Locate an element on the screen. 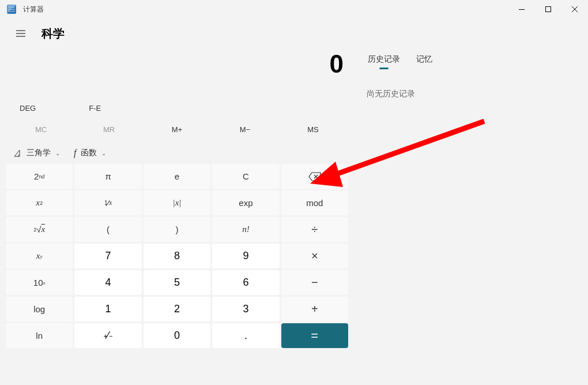 The height and width of the screenshot is (385, 588). app-title: 计算器 is located at coordinates (33, 9).